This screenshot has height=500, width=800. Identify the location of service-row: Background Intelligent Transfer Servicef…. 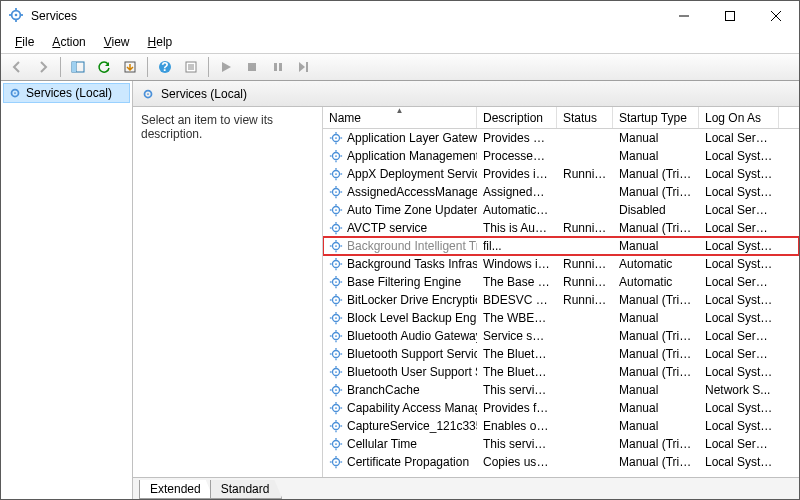
(561, 246).